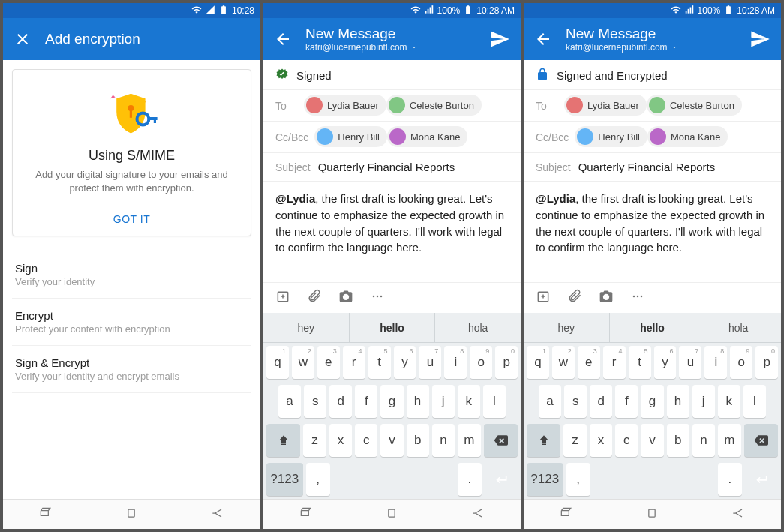  I want to click on key-q: q1, so click(278, 362).